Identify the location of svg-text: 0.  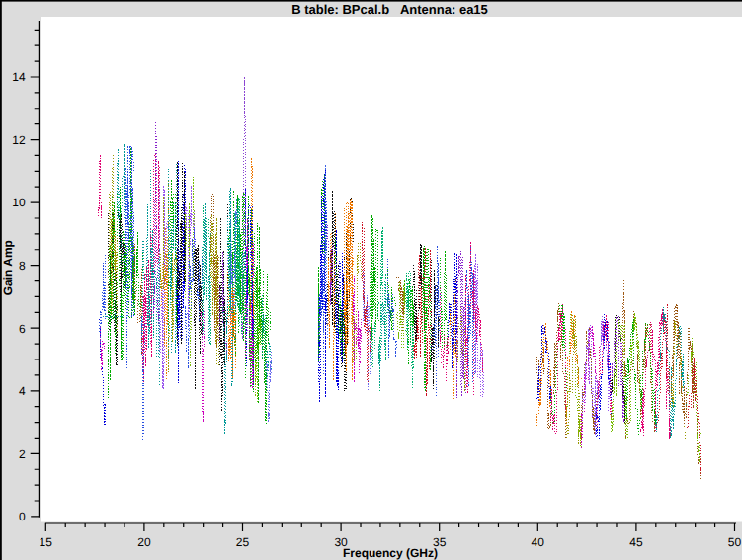
(22, 517).